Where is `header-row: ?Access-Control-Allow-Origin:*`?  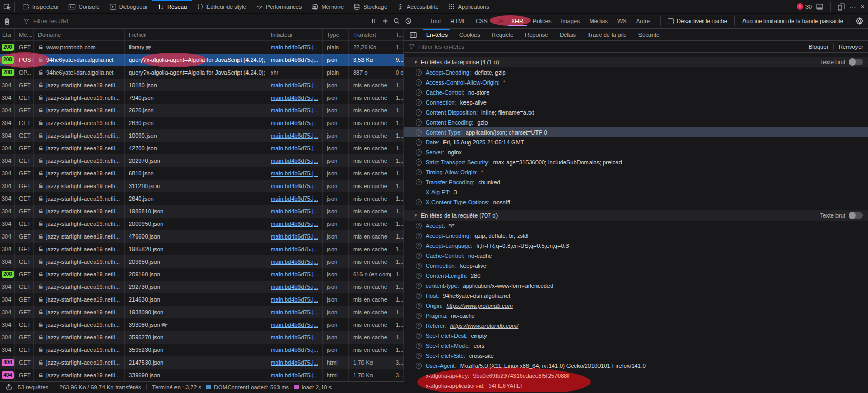
header-row: ?Access-Control-Allow-Origin:* is located at coordinates (636, 82).